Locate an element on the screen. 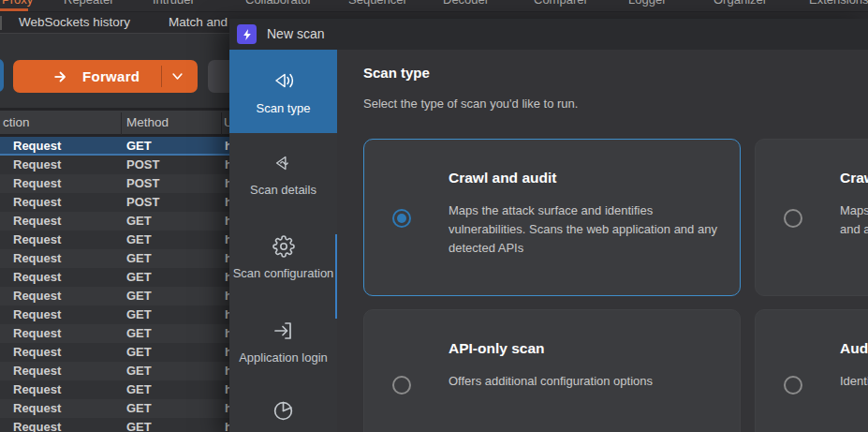 Image resolution: width=868 pixels, height=432 pixels. card-description-line: and a is located at coordinates (854, 230).